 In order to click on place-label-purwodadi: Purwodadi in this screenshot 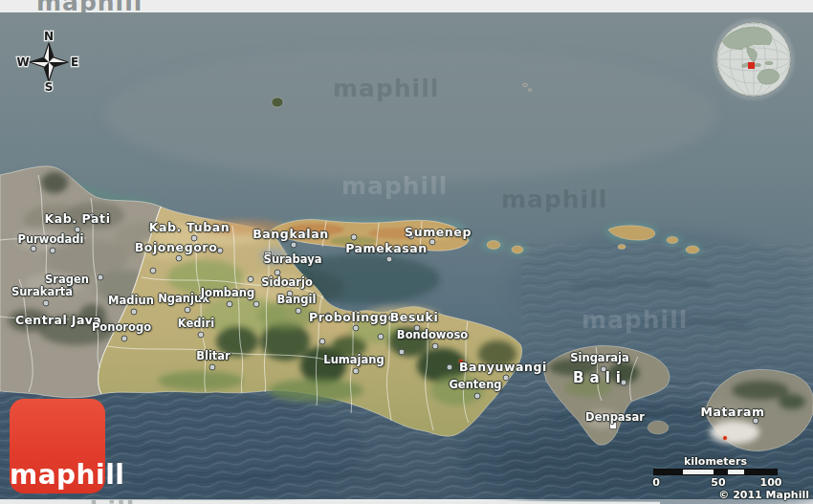, I will do `click(52, 239)`.